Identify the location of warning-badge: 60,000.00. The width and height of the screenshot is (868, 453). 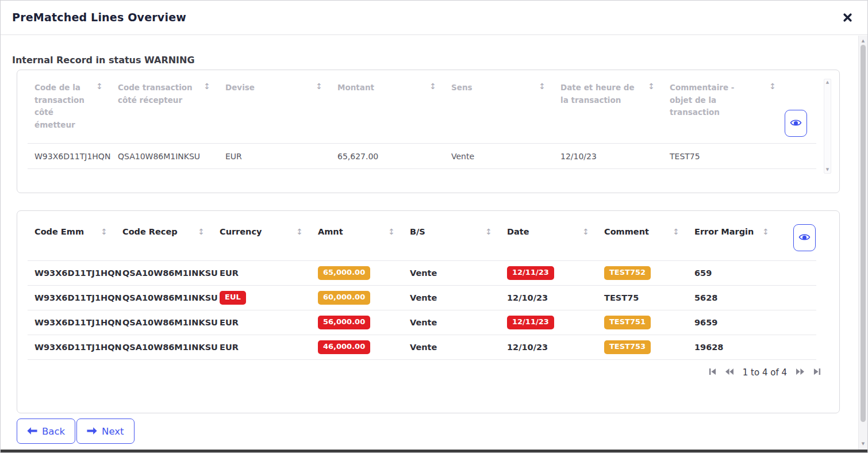
(344, 298).